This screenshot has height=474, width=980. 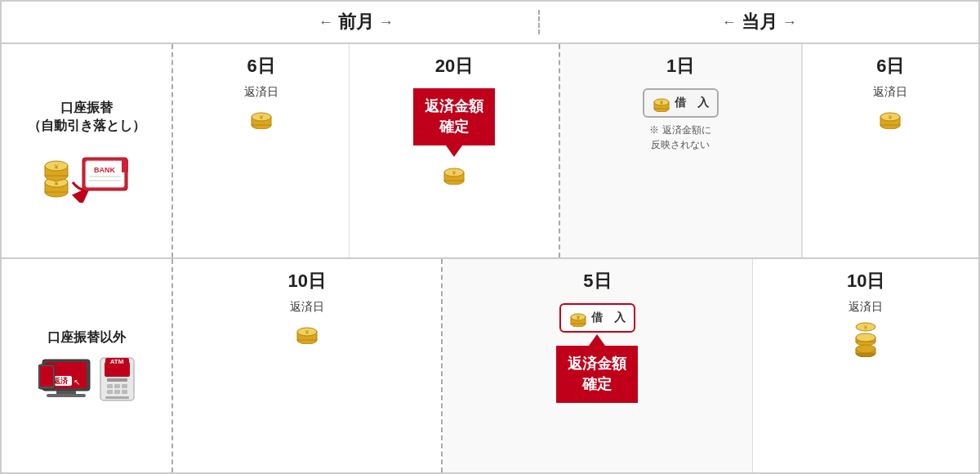 I want to click on arrow-left-icon: ←, so click(x=326, y=23).